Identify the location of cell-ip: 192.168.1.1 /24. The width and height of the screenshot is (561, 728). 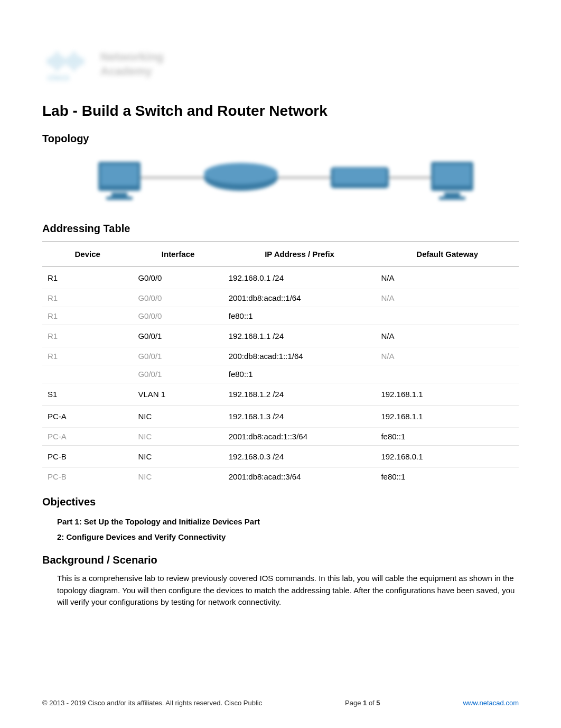
(300, 336).